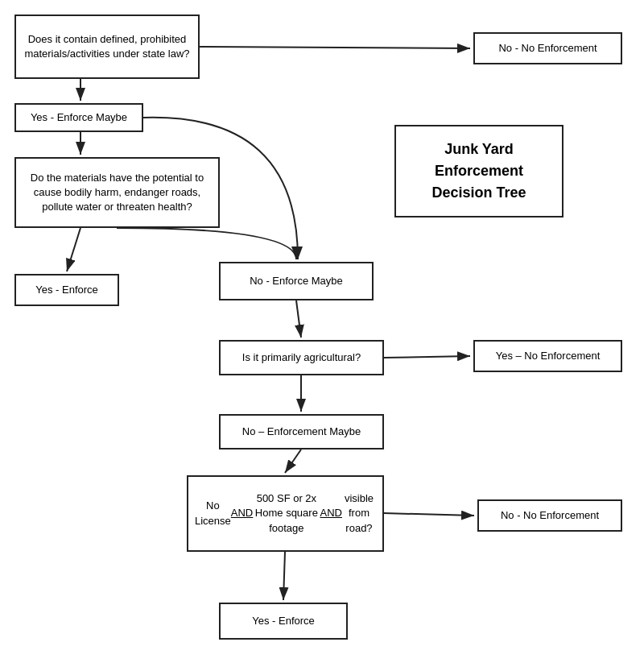 The image size is (644, 667). Describe the element at coordinates (67, 290) in the screenshot. I see `box-yes-enforce-1: Yes - Enforce` at that location.